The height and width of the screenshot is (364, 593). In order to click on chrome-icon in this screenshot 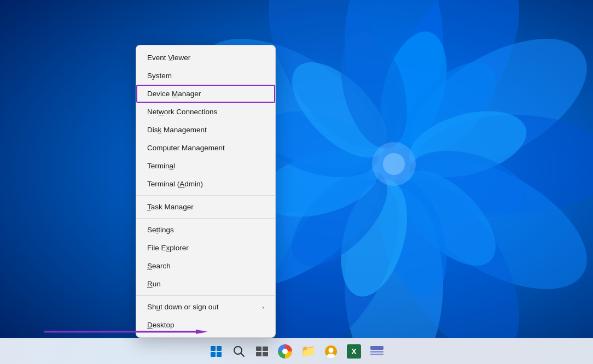, I will do `click(285, 351)`.